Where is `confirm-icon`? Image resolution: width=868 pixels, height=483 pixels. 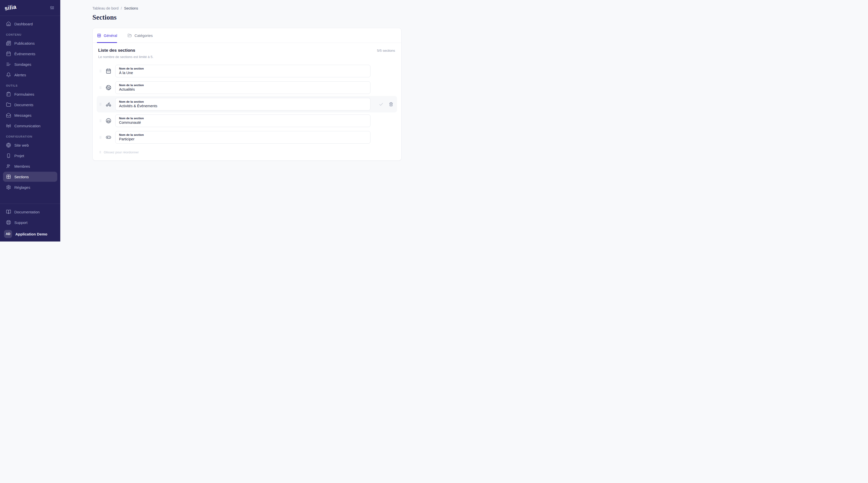 confirm-icon is located at coordinates (381, 104).